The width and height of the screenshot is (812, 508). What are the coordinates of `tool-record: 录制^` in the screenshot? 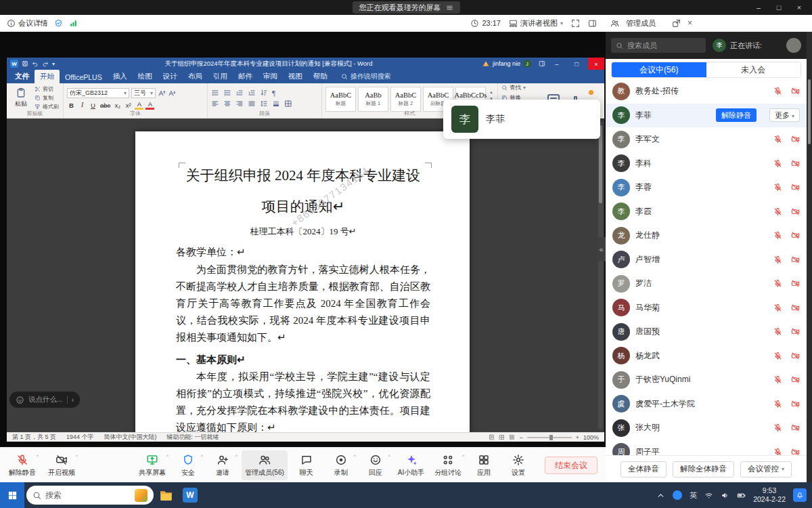 It's located at (341, 465).